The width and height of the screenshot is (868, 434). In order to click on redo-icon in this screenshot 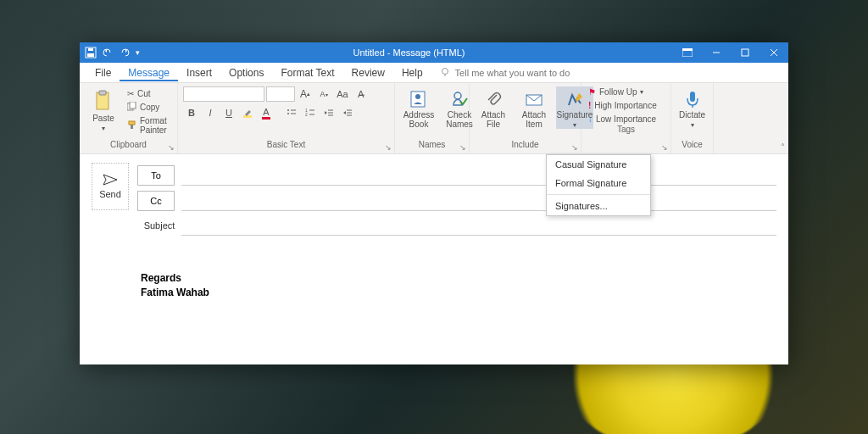, I will do `click(125, 53)`.